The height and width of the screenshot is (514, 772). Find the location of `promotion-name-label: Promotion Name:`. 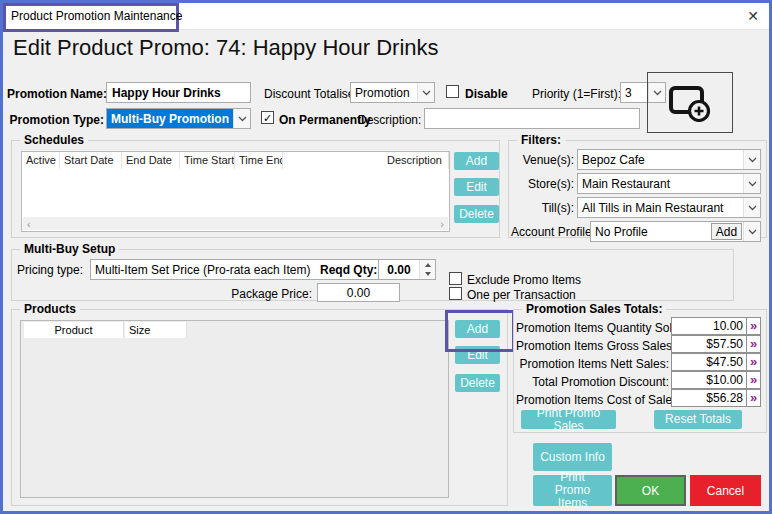

promotion-name-label: Promotion Name: is located at coordinates (56, 94).